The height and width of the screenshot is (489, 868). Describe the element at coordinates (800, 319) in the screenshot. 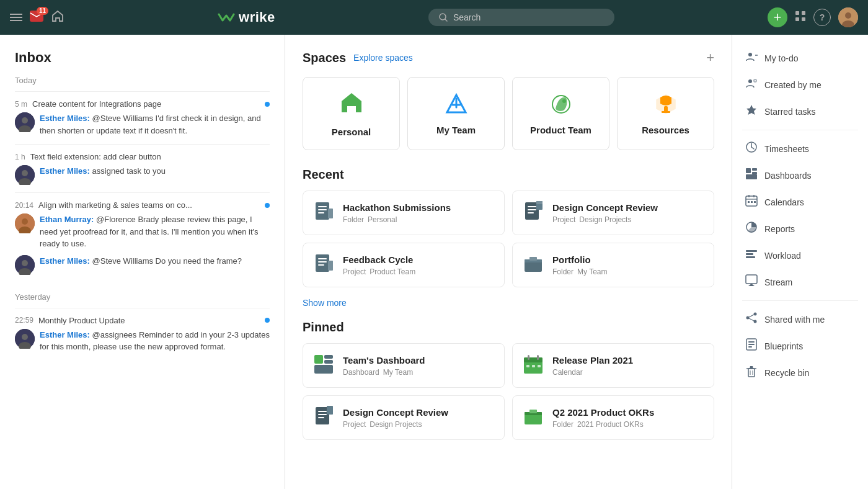

I see `sidebar-item-shared: Shared with me` at that location.